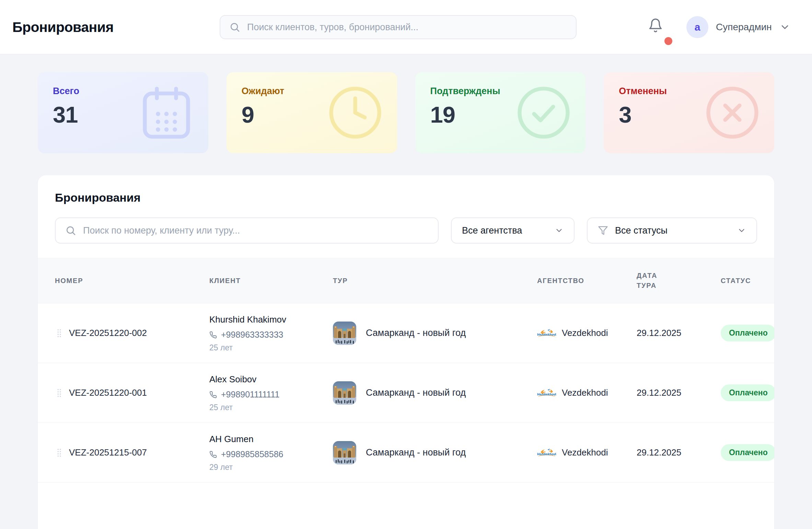 The height and width of the screenshot is (529, 812). What do you see at coordinates (732, 113) in the screenshot?
I see `x-circle-icon` at bounding box center [732, 113].